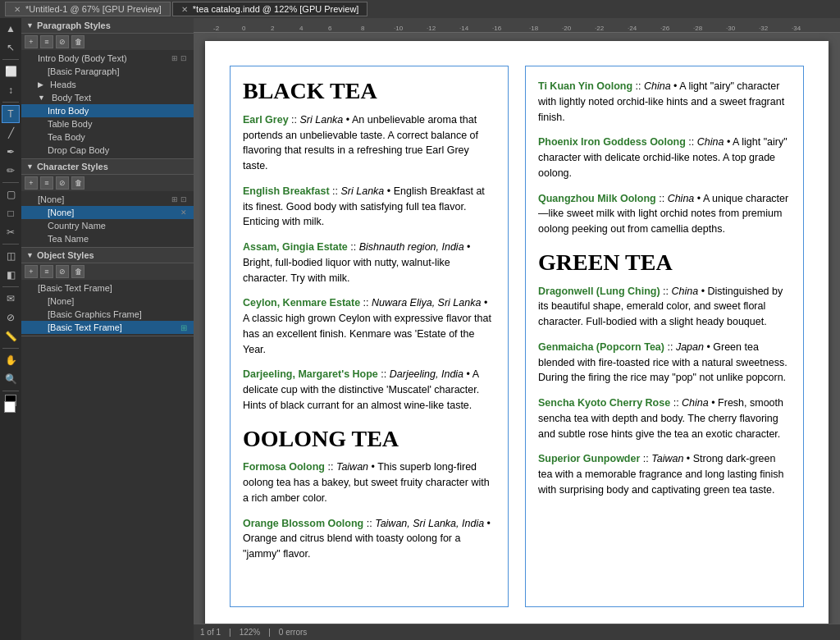 This screenshot has width=840, height=640. What do you see at coordinates (369, 390) in the screenshot?
I see `darjeeling-entry: Darjeeling, Margaret's Hope :` at bounding box center [369, 390].